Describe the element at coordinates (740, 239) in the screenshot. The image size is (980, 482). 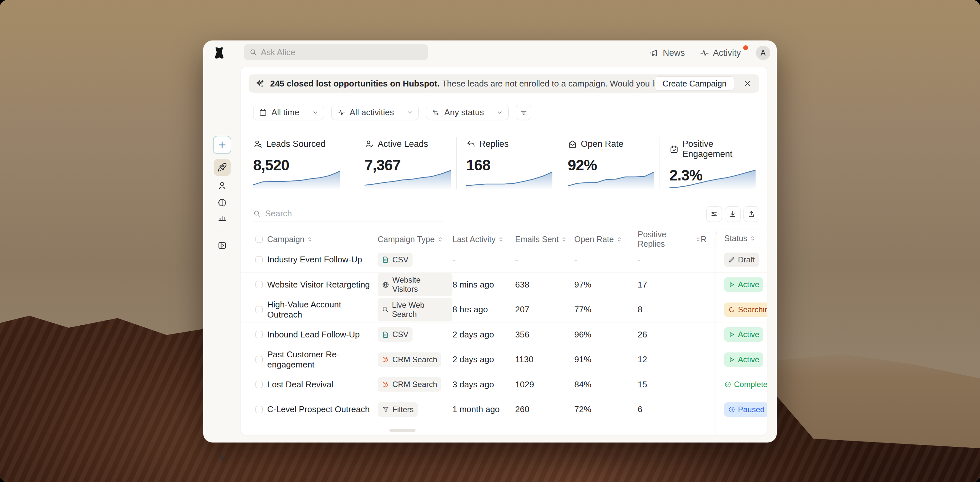
I see `header-status: Status` at that location.